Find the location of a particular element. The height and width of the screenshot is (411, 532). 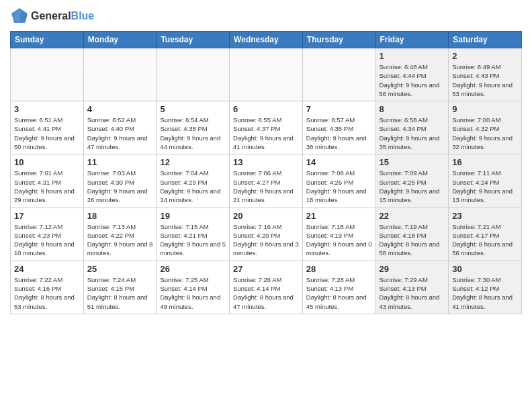

calendar-cell: 21Sunrise: 7:18 AM Sunset: 4:19 PM Dayli… is located at coordinates (339, 234).